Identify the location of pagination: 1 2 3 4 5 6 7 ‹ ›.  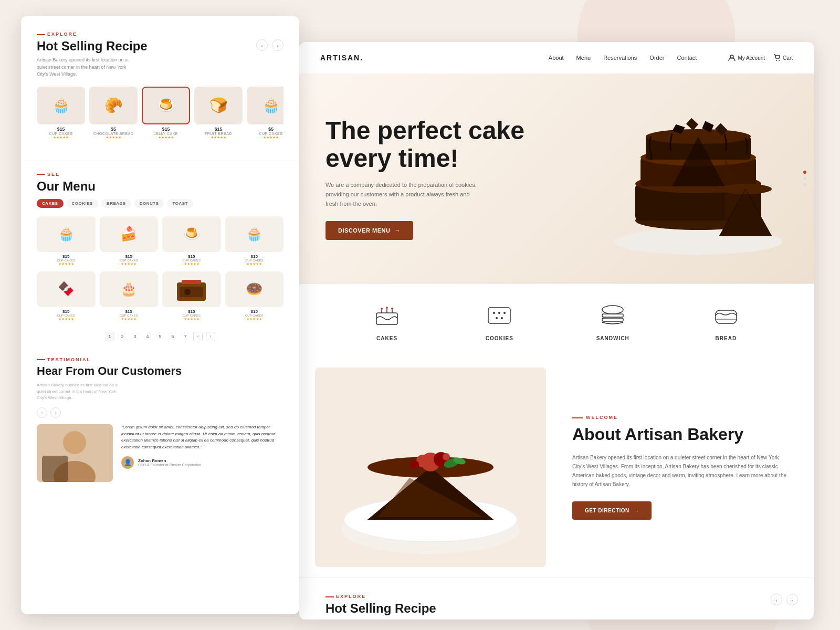
(160, 337).